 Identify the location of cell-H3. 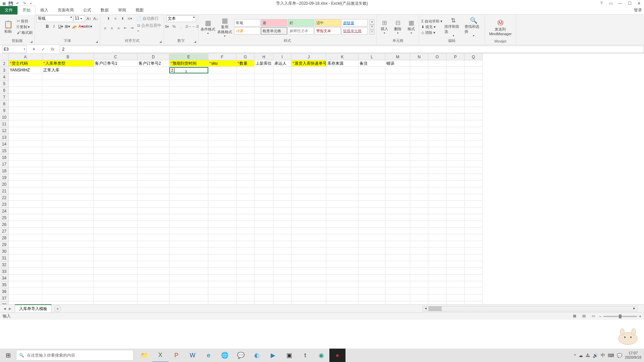
(264, 70).